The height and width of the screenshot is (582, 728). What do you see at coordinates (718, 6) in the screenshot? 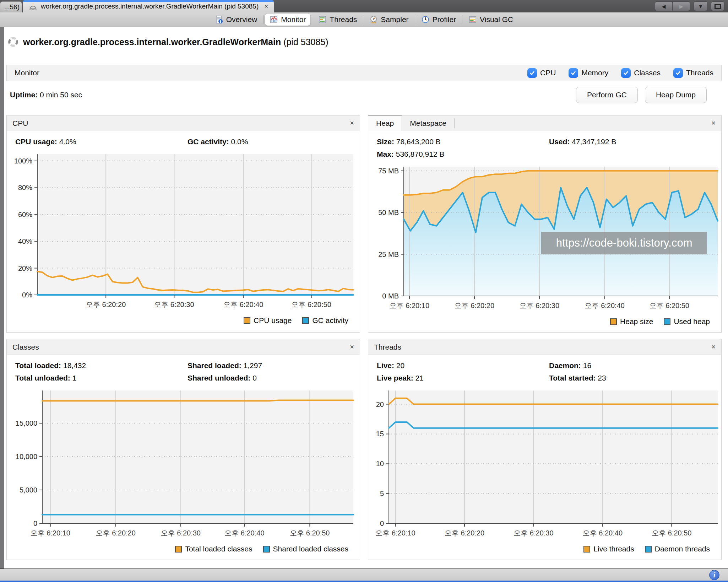
I see `maximize-button` at bounding box center [718, 6].